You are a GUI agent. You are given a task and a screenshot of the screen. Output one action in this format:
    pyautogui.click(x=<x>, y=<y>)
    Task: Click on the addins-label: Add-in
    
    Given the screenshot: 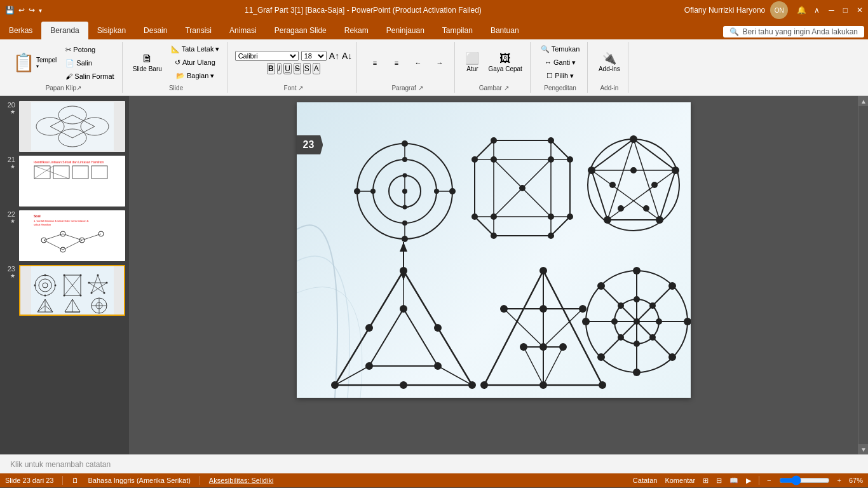 What is the action you would take?
    pyautogui.click(x=609, y=86)
    